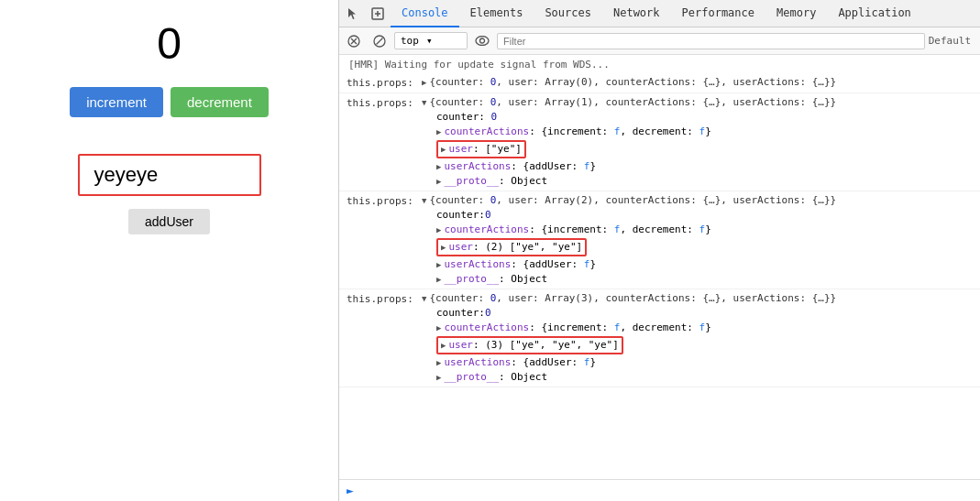 The width and height of the screenshot is (980, 501). What do you see at coordinates (711, 41) in the screenshot?
I see `filter-input` at bounding box center [711, 41].